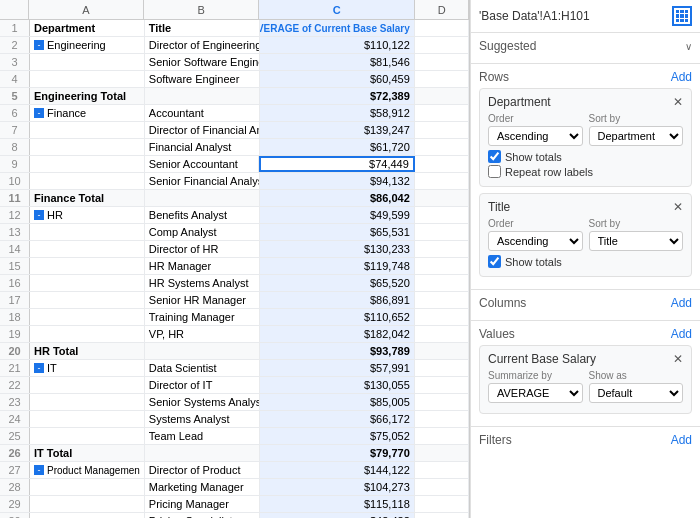 The height and width of the screenshot is (518, 700). Describe the element at coordinates (636, 136) in the screenshot. I see `department-sortby-select: Department Value` at that location.